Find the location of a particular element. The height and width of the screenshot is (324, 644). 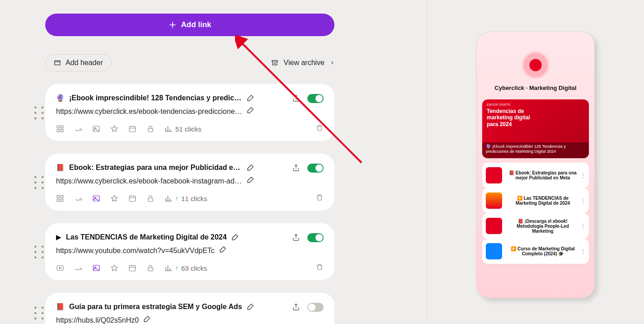

pane-divider is located at coordinates (428, 162).